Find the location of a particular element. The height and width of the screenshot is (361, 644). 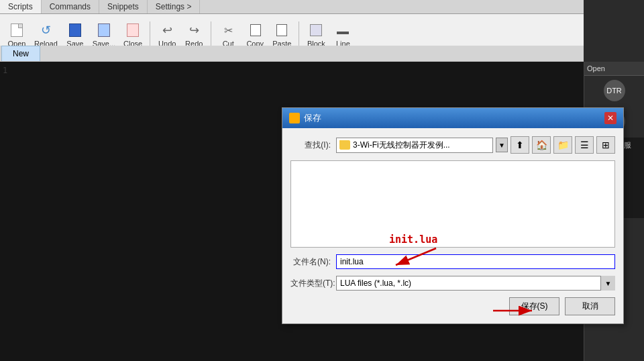

dtr-button: DTR is located at coordinates (614, 91).